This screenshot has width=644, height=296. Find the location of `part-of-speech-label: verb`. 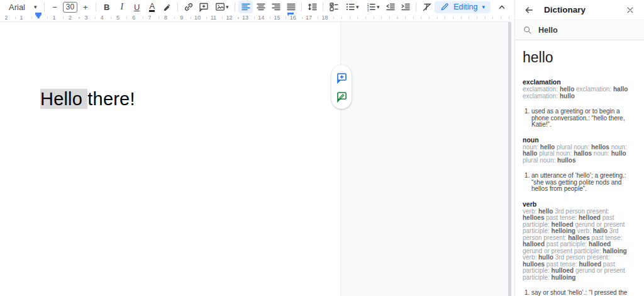

part-of-speech-label: verb is located at coordinates (577, 204).